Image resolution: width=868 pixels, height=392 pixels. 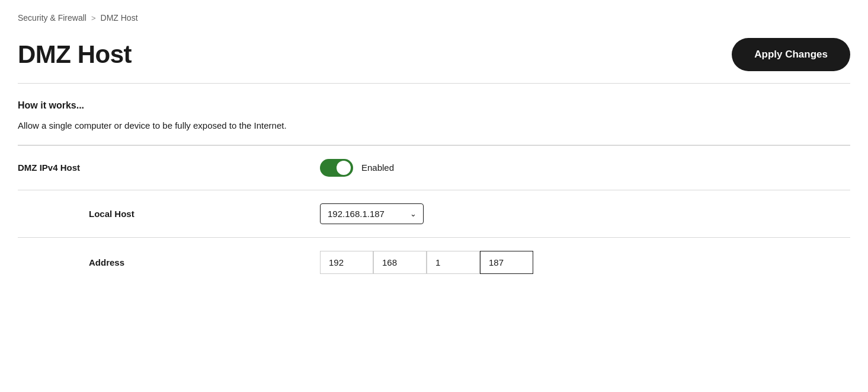 I want to click on dmz-ipv4-row: DMZ IPv4 Host Enabled, so click(x=434, y=167).